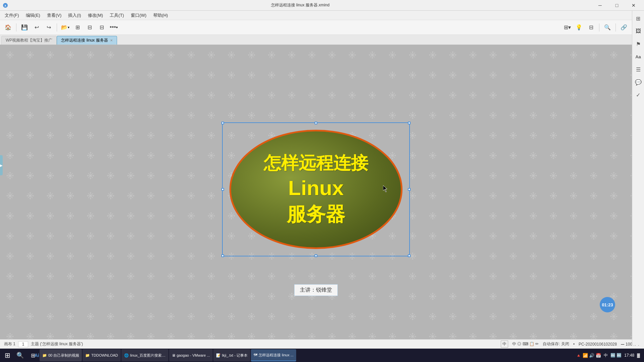 This screenshot has height=362, width=644. What do you see at coordinates (113, 27) in the screenshot?
I see `more-icon: •••` at bounding box center [113, 27].